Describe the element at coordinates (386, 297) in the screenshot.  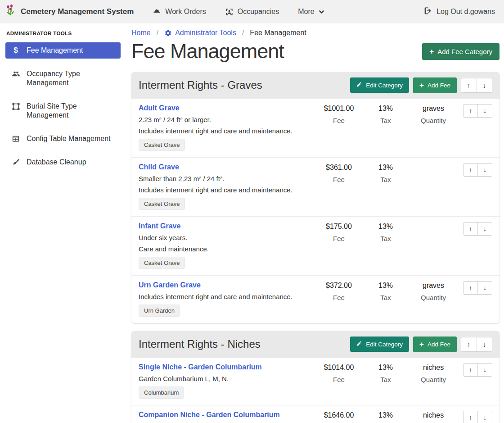
I see `fee-tax-label: Tax` at that location.